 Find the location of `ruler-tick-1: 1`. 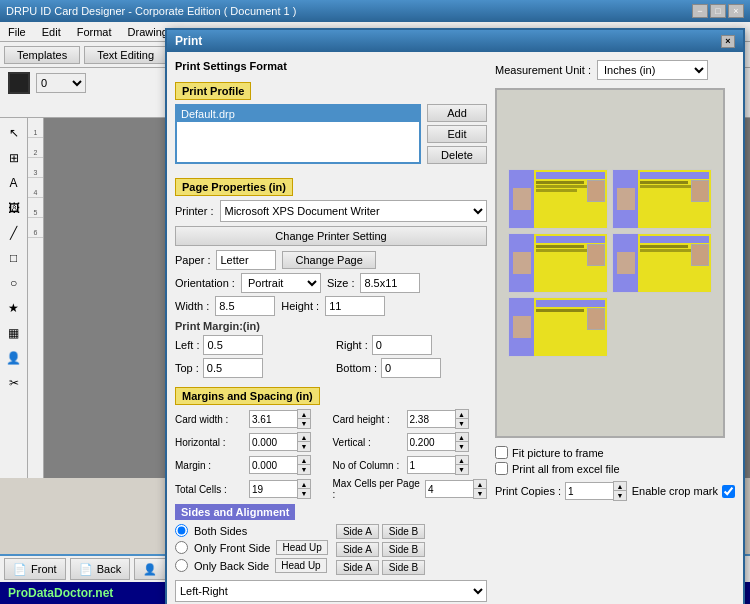

ruler-tick-1: 1 is located at coordinates (36, 128).